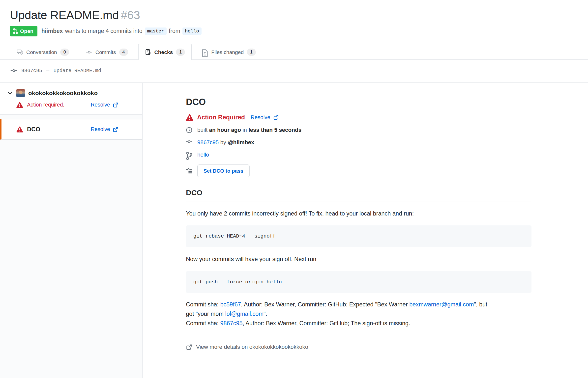 The height and width of the screenshot is (378, 588). What do you see at coordinates (202, 130) in the screenshot?
I see `built-prefix: built` at bounding box center [202, 130].